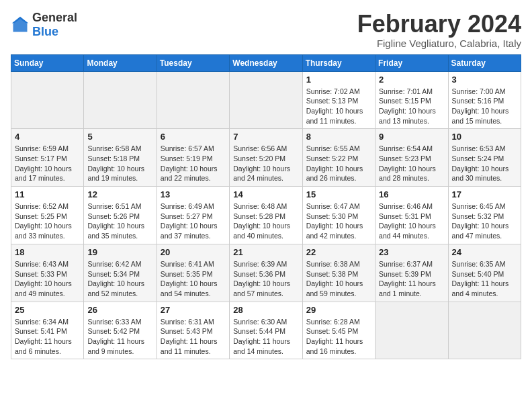 Image resolution: width=532 pixels, height=411 pixels. I want to click on day-info: Sunrise: 6:59 AMSunset: 5:17 PMDaylight:…, so click(47, 164).